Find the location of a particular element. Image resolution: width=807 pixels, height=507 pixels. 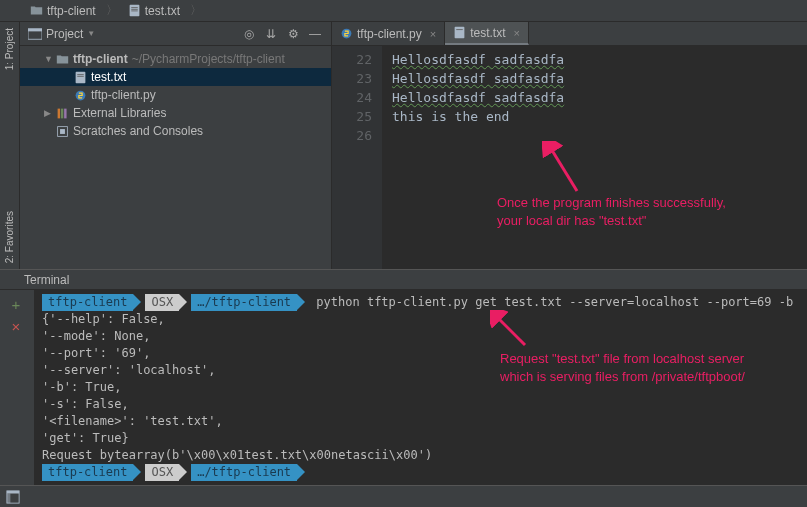

terminal-output: Request bytearray(b'\x00\x01test.txt\x00… is located at coordinates (420, 456).